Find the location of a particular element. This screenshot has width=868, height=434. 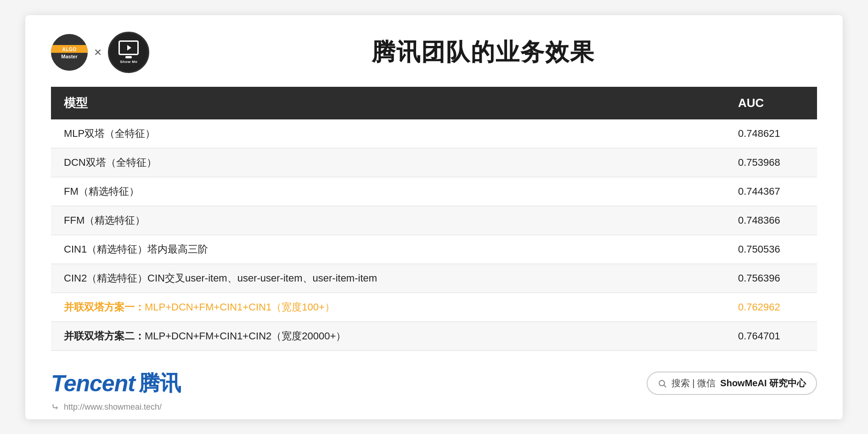

model-cell: FFM（精选特征） is located at coordinates (388, 220).